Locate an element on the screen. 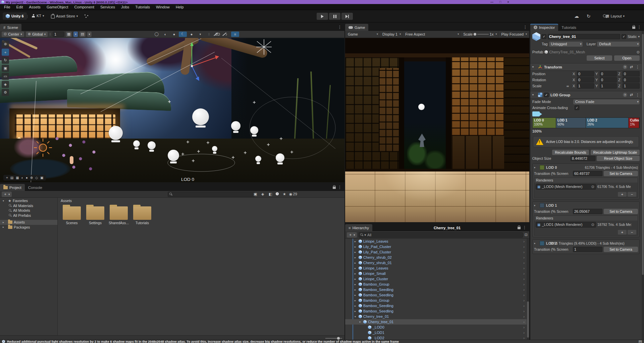 The width and height of the screenshot is (644, 343). menu-item: Assets is located at coordinates (35, 7).